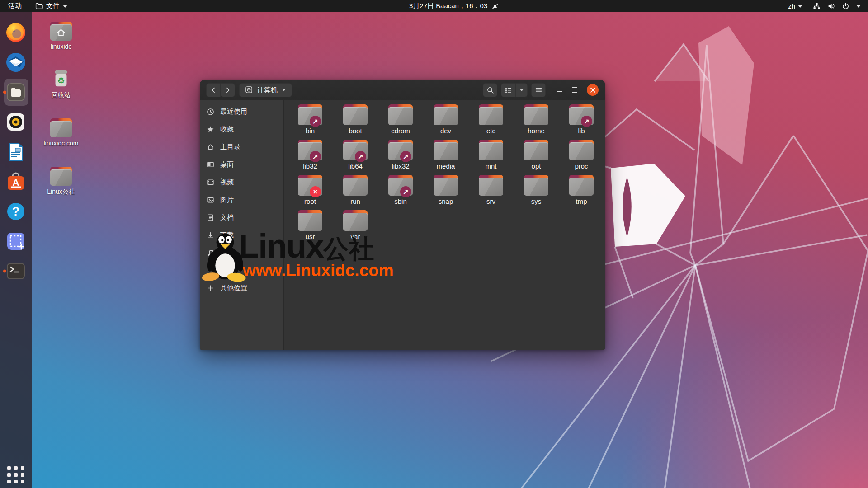 This screenshot has width=868, height=488. What do you see at coordinates (316, 192) in the screenshot?
I see `no-access-emblem-icon: ×` at bounding box center [316, 192].